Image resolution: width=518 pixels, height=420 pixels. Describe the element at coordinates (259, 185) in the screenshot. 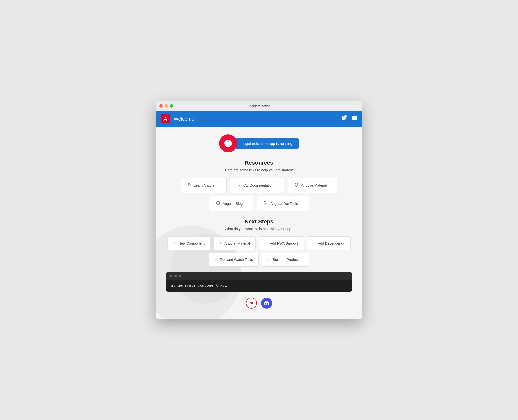

I see `resources-section: Resources Here are some links to help yo…` at that location.